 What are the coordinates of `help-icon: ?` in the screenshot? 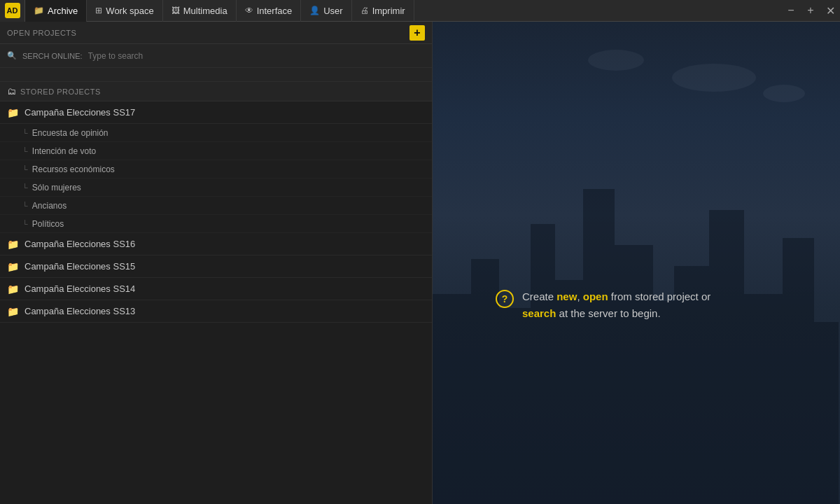 It's located at (505, 299).